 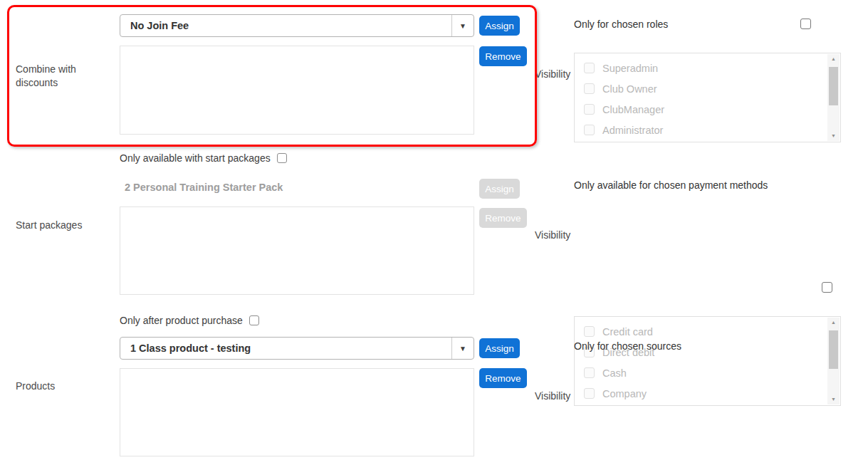 What do you see at coordinates (708, 393) in the screenshot?
I see `list-item: Company` at bounding box center [708, 393].